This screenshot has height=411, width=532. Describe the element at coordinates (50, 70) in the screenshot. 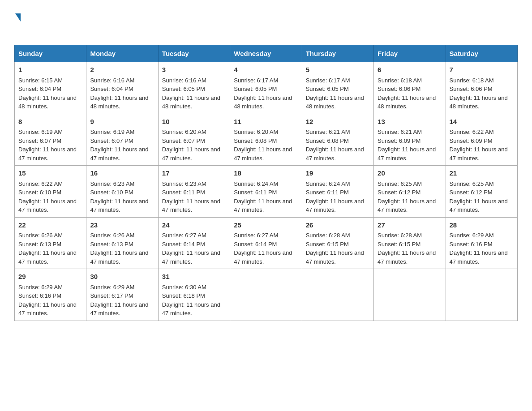

I see `day-number: 1` at that location.